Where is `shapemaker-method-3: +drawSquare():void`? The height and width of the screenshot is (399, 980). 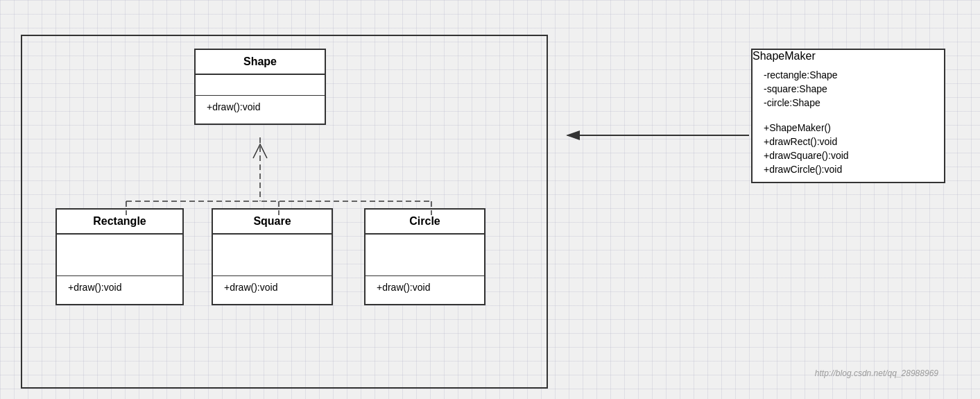
shapemaker-method-3: +drawSquare():void is located at coordinates (848, 155).